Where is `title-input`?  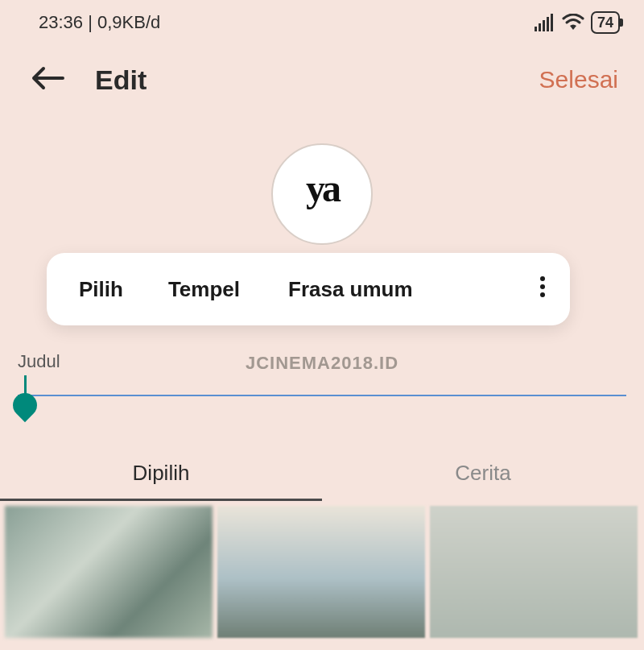 title-input is located at coordinates (322, 394).